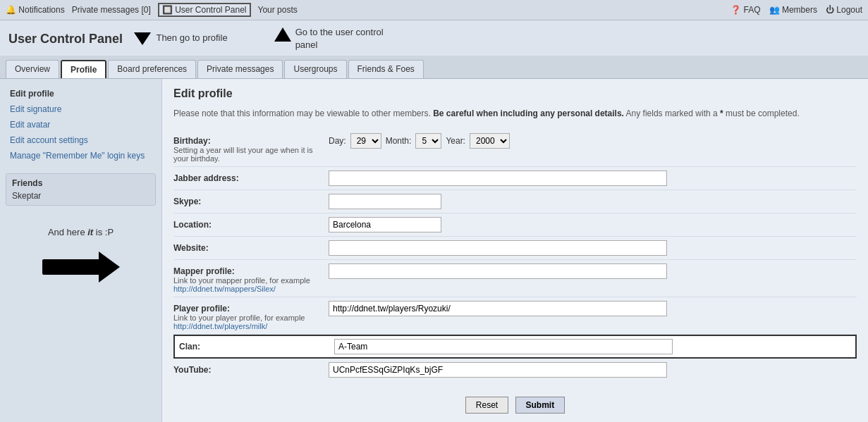 Image resolution: width=868 pixels, height=422 pixels. Describe the element at coordinates (251, 177) in the screenshot. I see `jabber-label: Jabber address:` at that location.